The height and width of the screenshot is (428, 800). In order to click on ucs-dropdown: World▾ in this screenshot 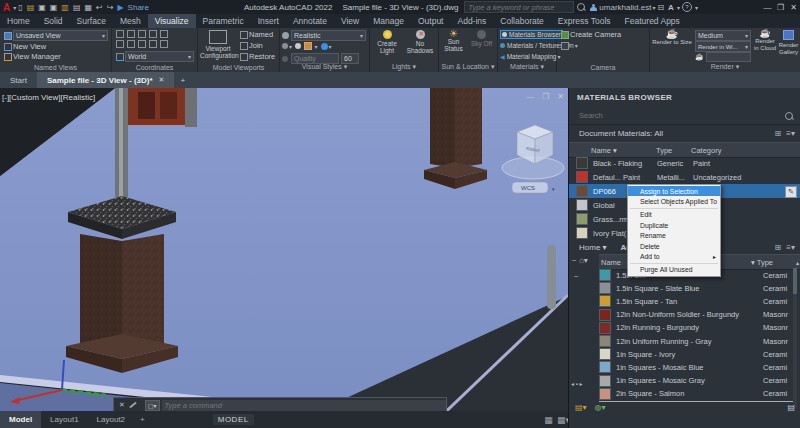, I will do `click(154, 56)`.